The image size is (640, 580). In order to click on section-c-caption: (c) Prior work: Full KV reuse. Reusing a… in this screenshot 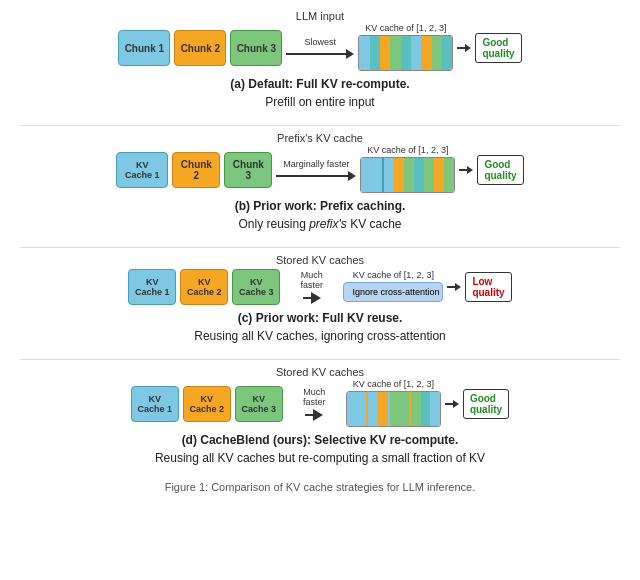, I will do `click(320, 327)`.